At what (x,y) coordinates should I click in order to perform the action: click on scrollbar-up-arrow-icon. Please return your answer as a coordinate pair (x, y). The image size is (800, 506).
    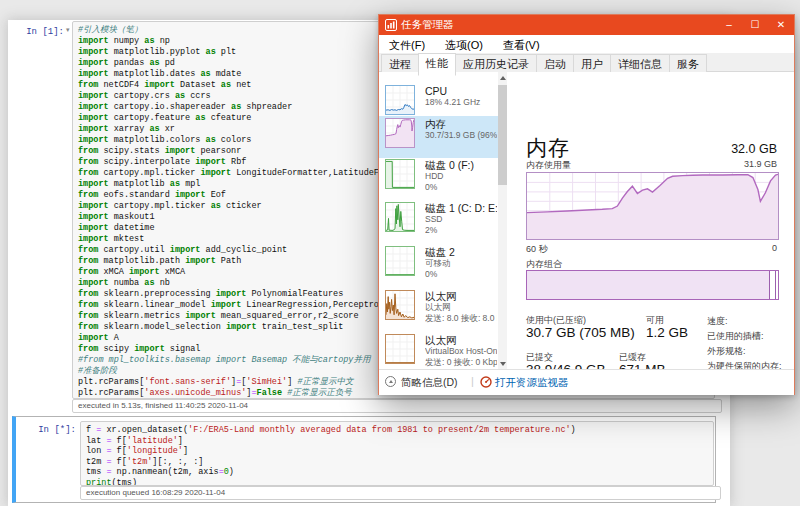
    Looking at the image, I should click on (502, 78).